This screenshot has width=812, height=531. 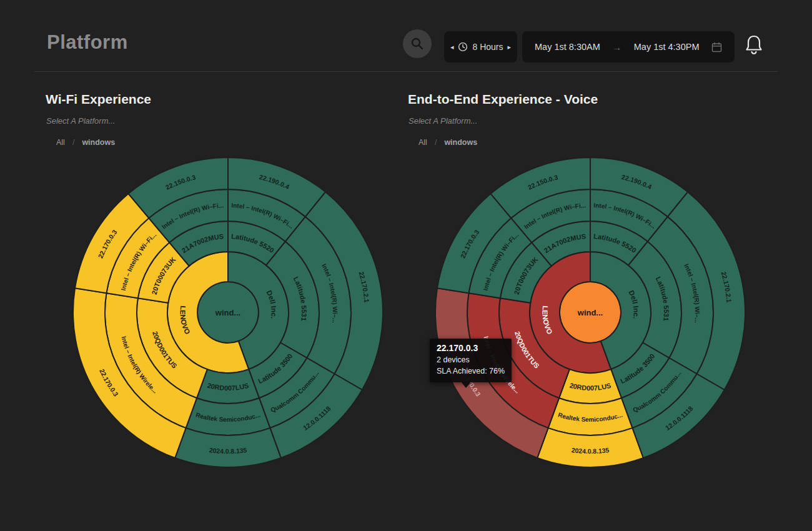 I want to click on search-icon, so click(x=417, y=44).